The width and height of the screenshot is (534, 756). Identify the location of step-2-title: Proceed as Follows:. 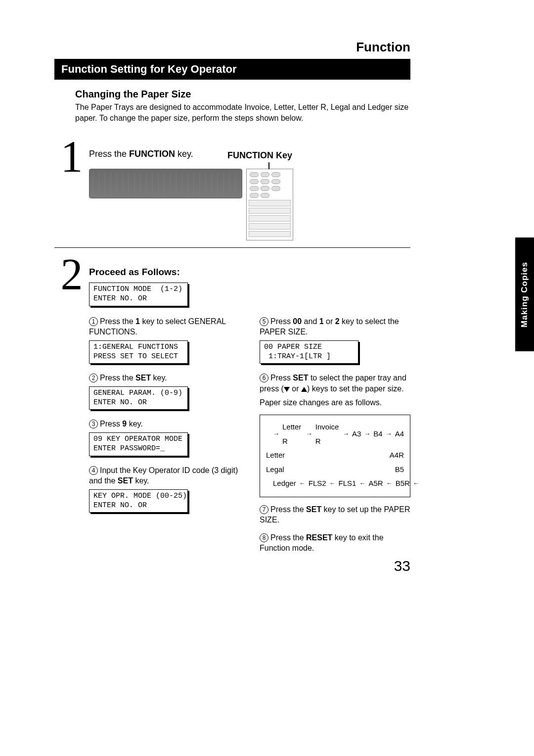
(250, 272).